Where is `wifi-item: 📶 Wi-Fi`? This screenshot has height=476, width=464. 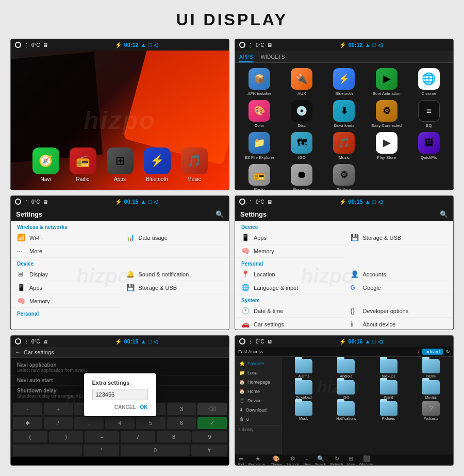 wifi-item: 📶 Wi-Fi is located at coordinates (65, 238).